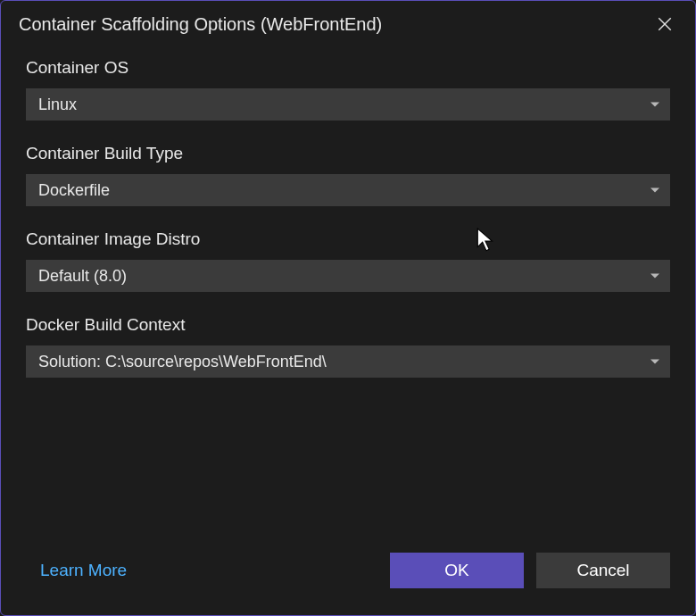 The height and width of the screenshot is (616, 696). I want to click on close-button, so click(665, 24).